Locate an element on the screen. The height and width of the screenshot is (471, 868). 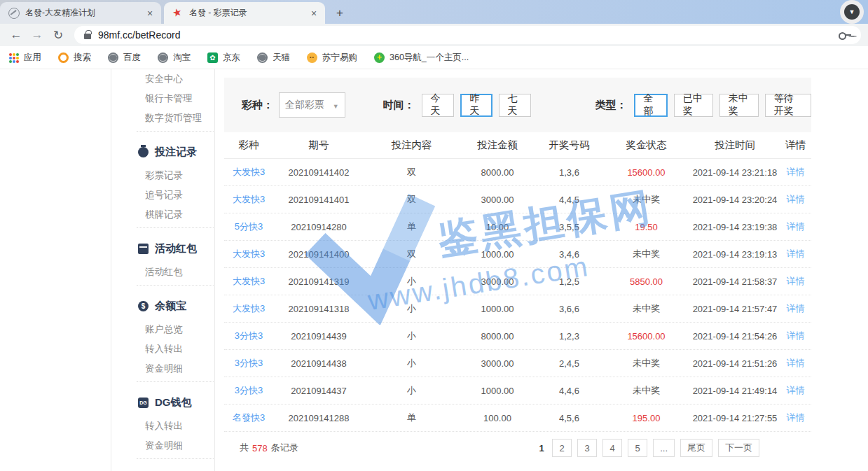
sidebar-item: 棋牌记录 is located at coordinates (177, 215).